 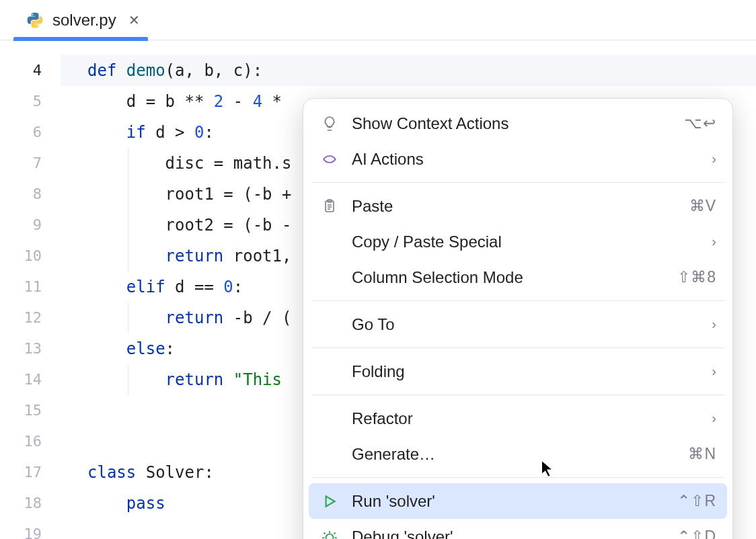 What do you see at coordinates (508, 278) in the screenshot?
I see `menu-item-label: Column Selection Mode` at bounding box center [508, 278].